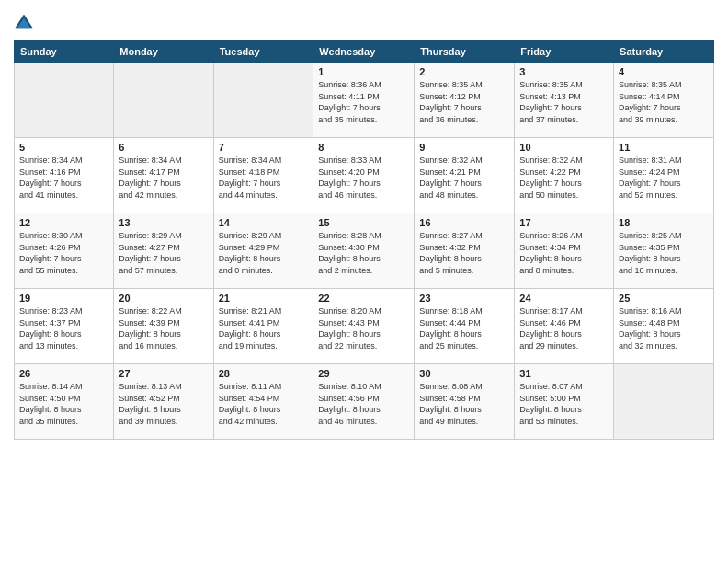 The image size is (728, 563). I want to click on calendar-cell: 2Sunrise: 8:35 AM Sunset: 4:12 PM Daylig…, so click(465, 100).